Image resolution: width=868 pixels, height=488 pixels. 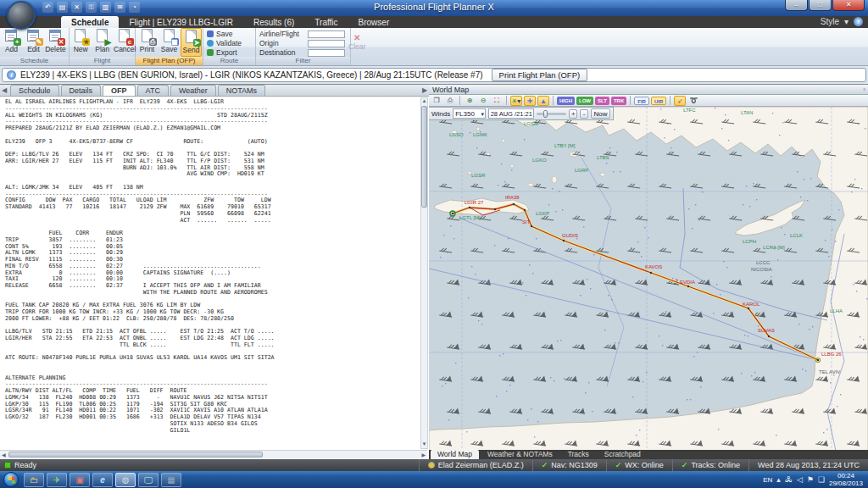 I want to click on scroll-up-icon: ▲, so click(x=424, y=102).